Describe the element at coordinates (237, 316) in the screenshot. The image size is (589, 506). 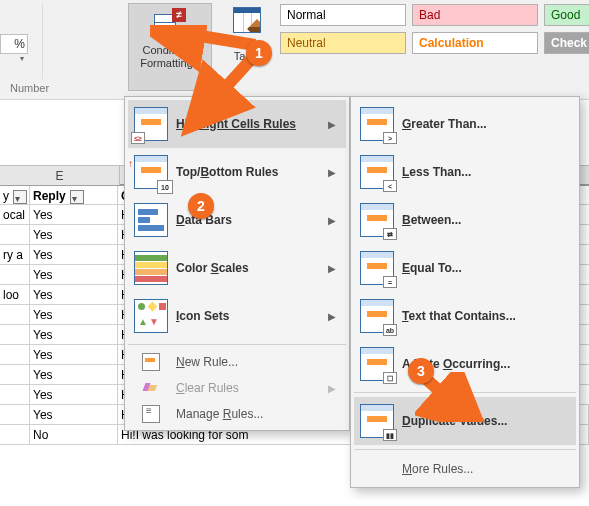
I see `menu-icon-sets: ▲▼ Icon Sets ▶` at that location.